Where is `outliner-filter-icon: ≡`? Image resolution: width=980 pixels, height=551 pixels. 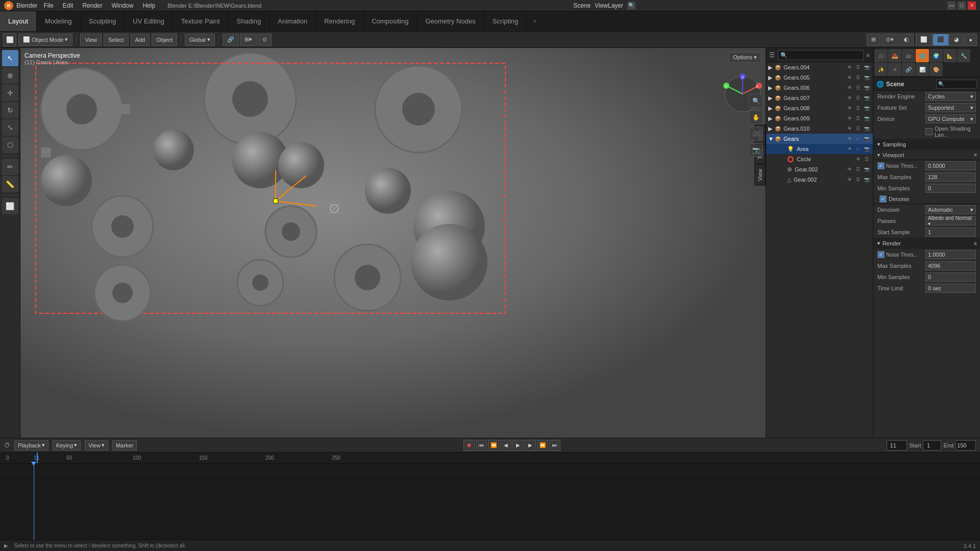 outliner-filter-icon: ≡ is located at coordinates (868, 55).